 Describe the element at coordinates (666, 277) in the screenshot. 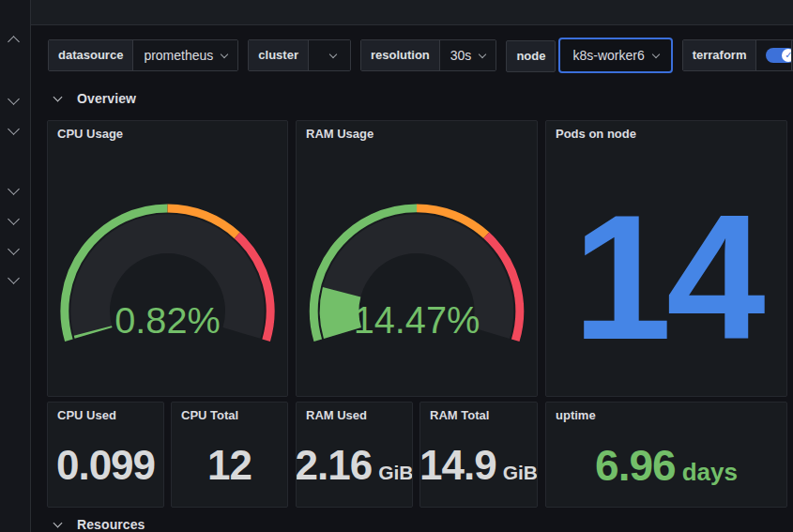

I see `pods-count-value: 14` at that location.